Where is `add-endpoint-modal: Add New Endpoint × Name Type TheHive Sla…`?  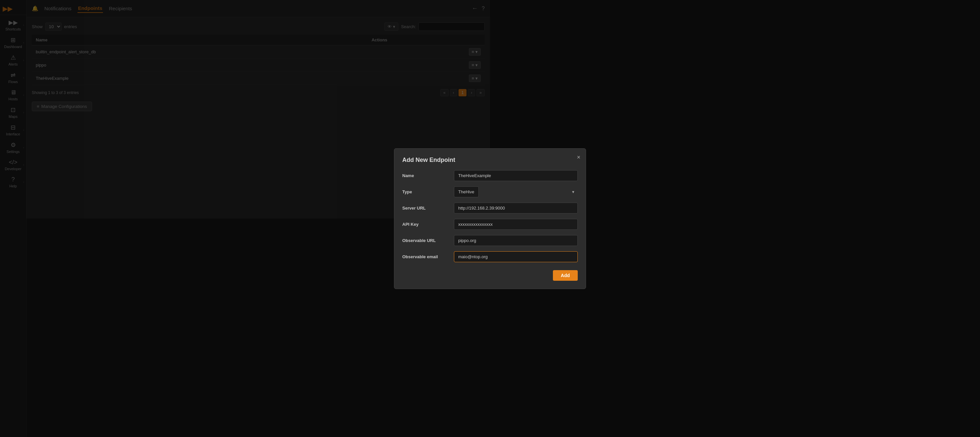
add-endpoint-modal: Add New Endpoint × Name Type TheHive Sla… is located at coordinates (442, 183).